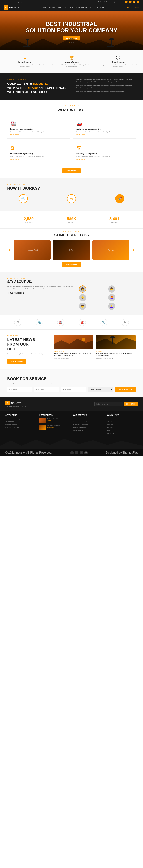 The height and width of the screenshot is (868, 143). What do you see at coordinates (101, 390) in the screenshot?
I see `book-service-select: Select Service Industrial Manufacturing …` at bounding box center [101, 390].